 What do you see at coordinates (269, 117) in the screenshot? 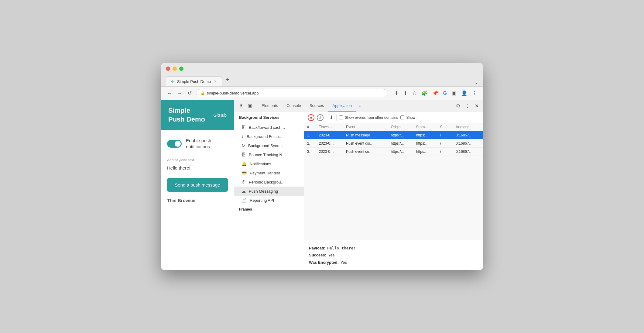
I see `background-services-title: Background Services` at bounding box center [269, 117].